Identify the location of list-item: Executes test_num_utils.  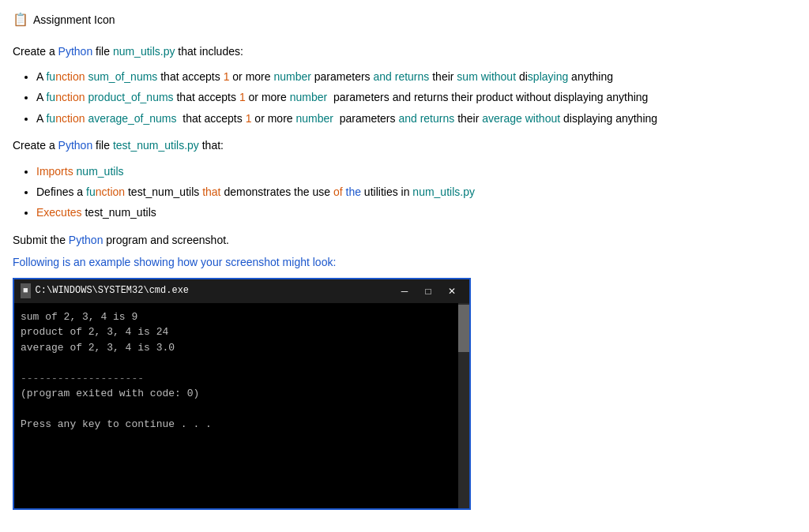
(416, 212).